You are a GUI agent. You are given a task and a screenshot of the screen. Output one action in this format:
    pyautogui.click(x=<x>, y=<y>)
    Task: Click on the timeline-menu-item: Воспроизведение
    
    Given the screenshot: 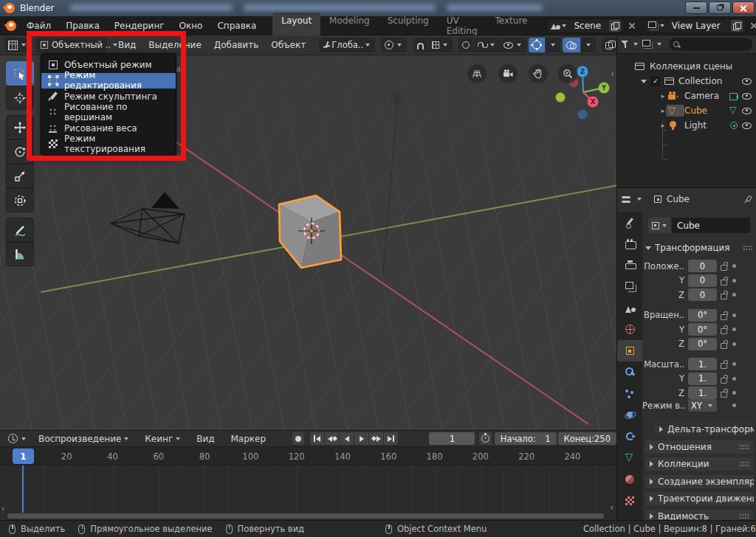 What is the action you would take?
    pyautogui.click(x=83, y=439)
    